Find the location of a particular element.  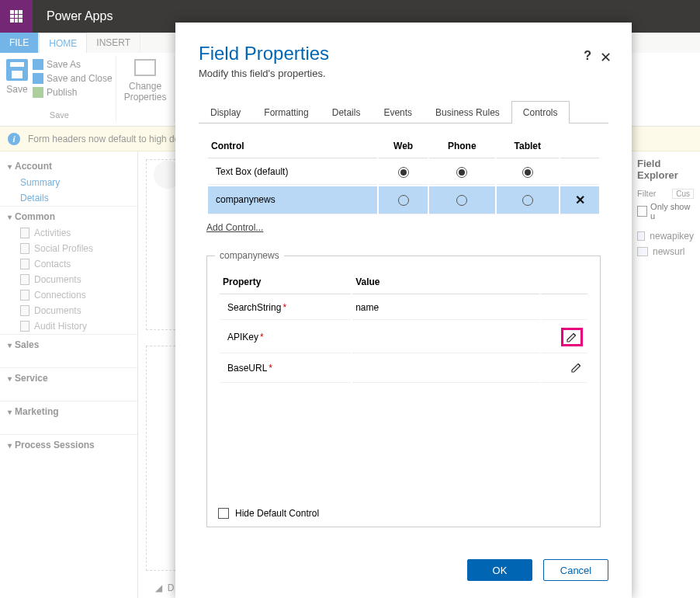

control-name: Text Box (default) is located at coordinates (293, 172).